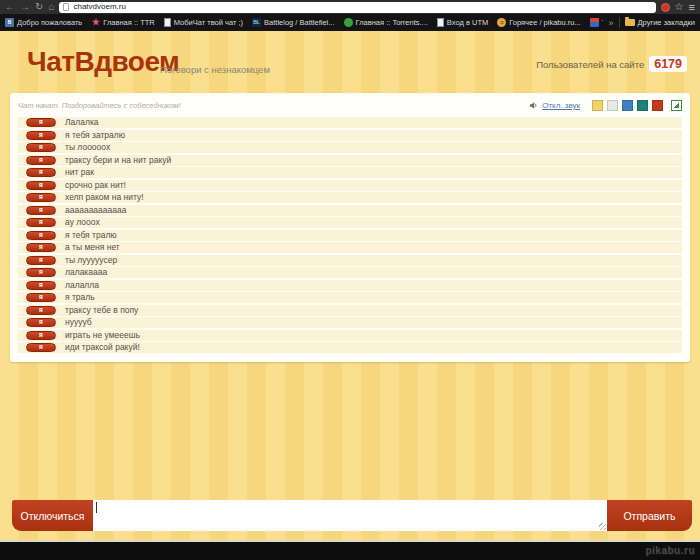  What do you see at coordinates (350, 7) in the screenshot?
I see `browser-address-bar: ← → ↻ ⌂ chatvdvoem.ru ☆ ≡` at bounding box center [350, 7].